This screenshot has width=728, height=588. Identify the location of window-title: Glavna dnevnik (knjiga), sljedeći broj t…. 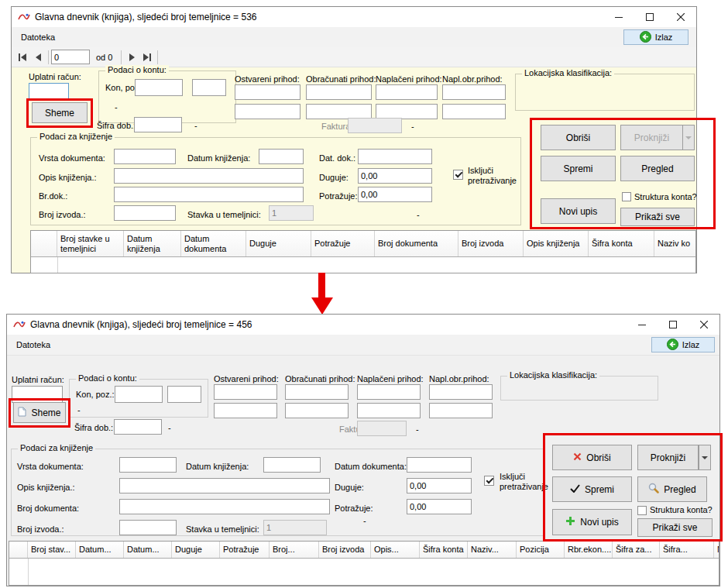
(146, 17).